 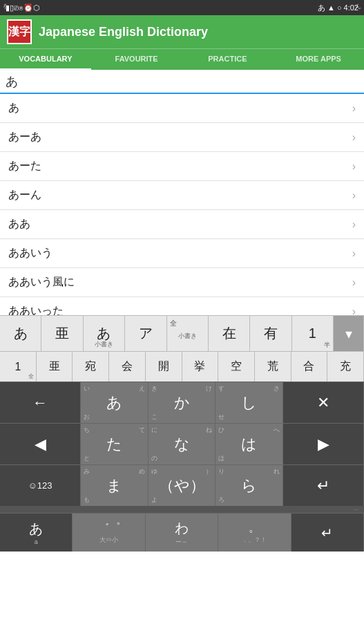 I want to click on ime-a-key: い え あ お, so click(x=115, y=402).